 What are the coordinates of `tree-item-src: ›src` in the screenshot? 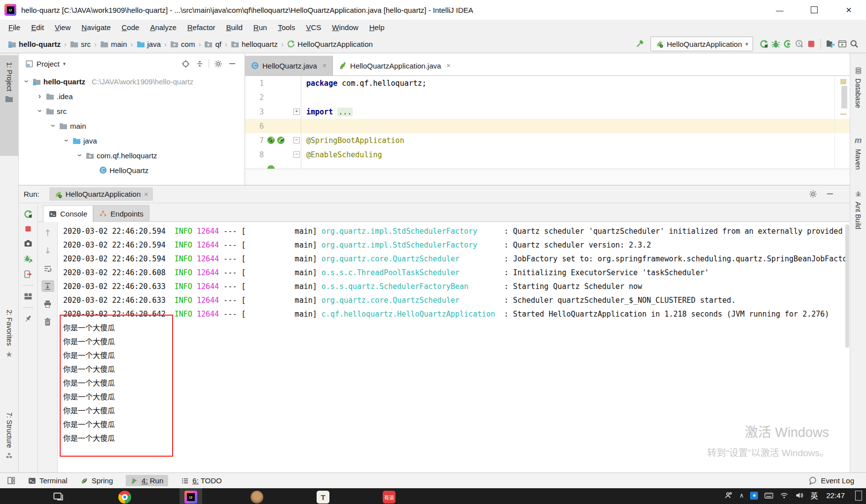 It's located at (132, 111).